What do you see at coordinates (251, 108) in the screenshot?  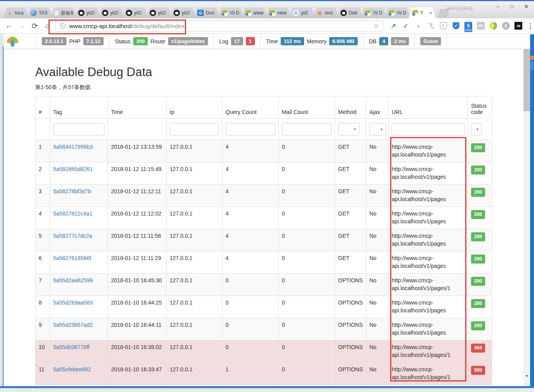 I see `column-header-query-count: Query Count` at bounding box center [251, 108].